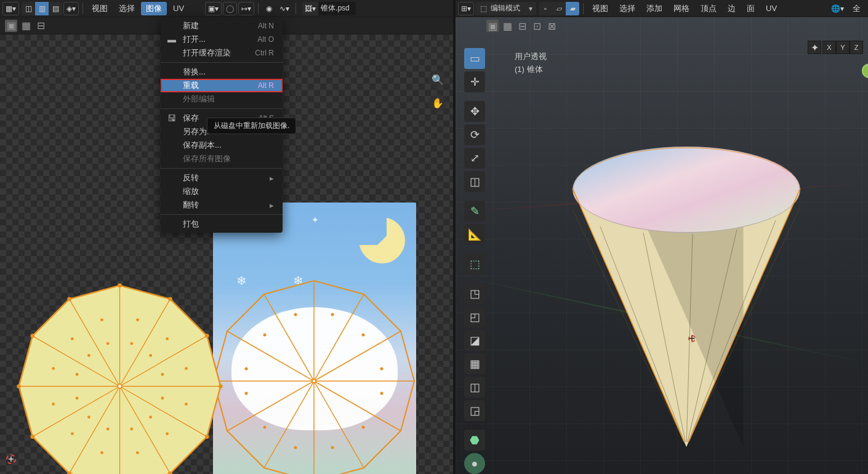 This screenshot has height=474, width=868. I want to click on add-mesh-tool: ⬚, so click(475, 264).